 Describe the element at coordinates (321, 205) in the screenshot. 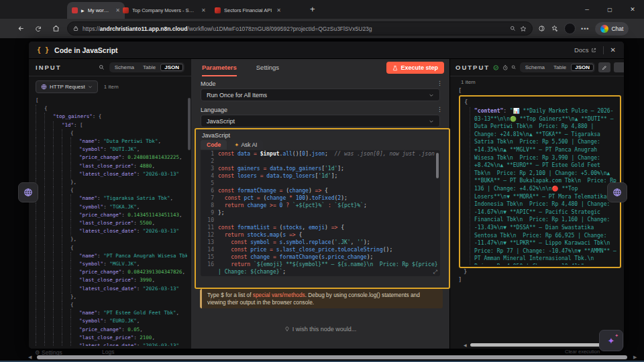

I see `code-line: 8 return change >= 0 ? `+${pct}%` : `${p…` at that location.